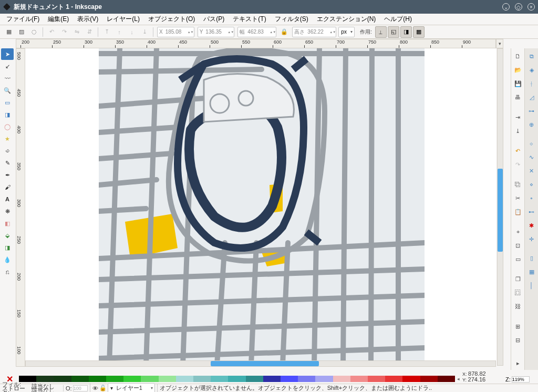 Image resolution: width=538 pixels, height=392 pixels. I want to click on clone-icon: ⿴, so click(518, 293).